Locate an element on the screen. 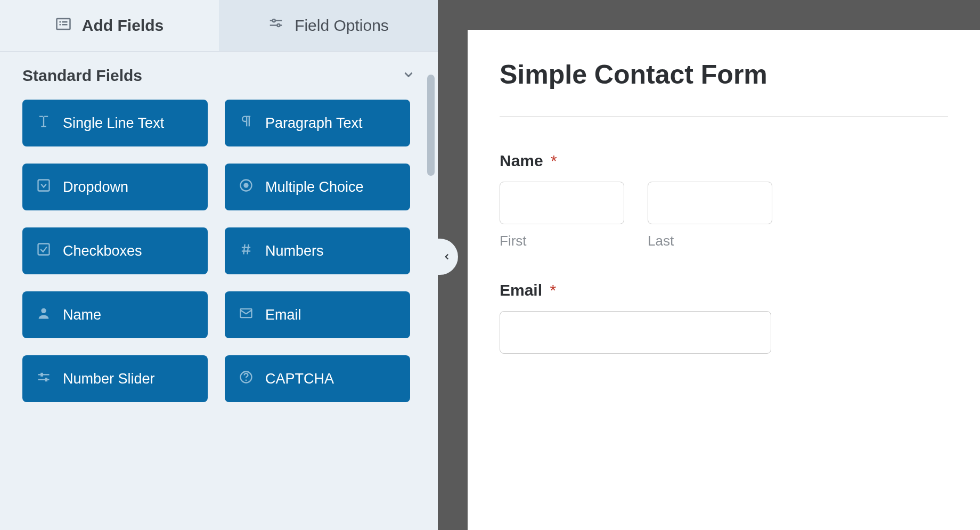  tab-add-fields: Add Fields is located at coordinates (110, 26).